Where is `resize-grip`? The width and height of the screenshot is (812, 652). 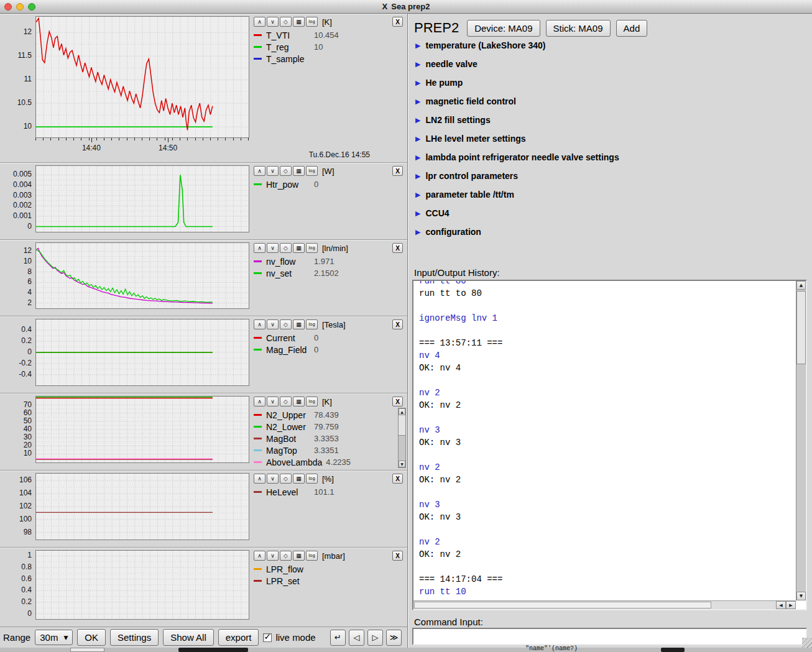 resize-grip is located at coordinates (807, 643).